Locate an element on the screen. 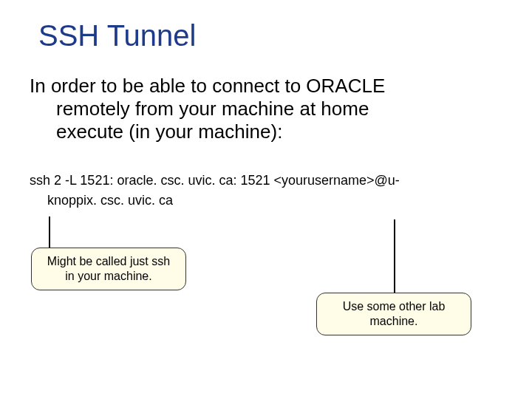 This screenshot has height=399, width=532. callout-ssh-name: Might be called just ssh in your machine… is located at coordinates (109, 269).